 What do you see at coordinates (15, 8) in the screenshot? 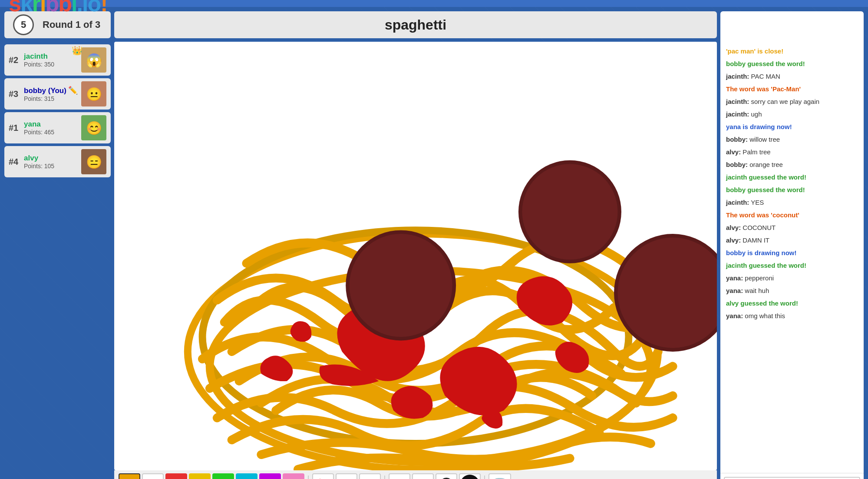
I see `logo-letter-s: s` at bounding box center [15, 8].